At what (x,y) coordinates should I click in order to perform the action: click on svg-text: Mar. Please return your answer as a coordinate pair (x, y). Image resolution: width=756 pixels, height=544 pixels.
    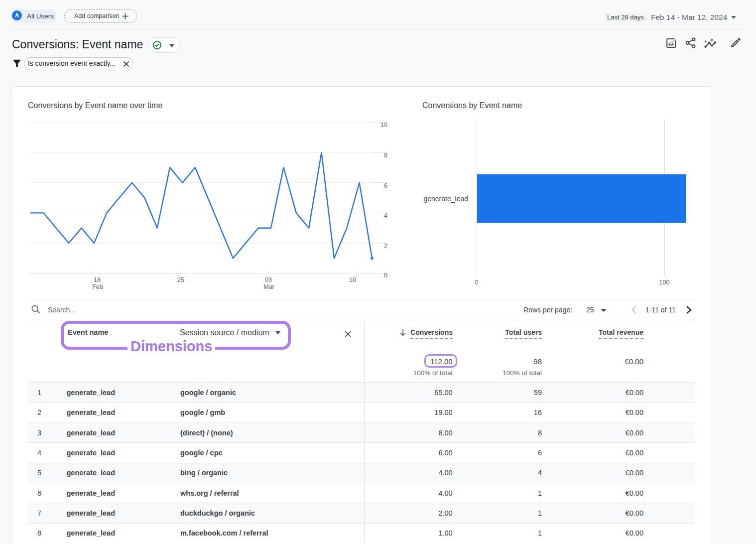
    Looking at the image, I should click on (269, 287).